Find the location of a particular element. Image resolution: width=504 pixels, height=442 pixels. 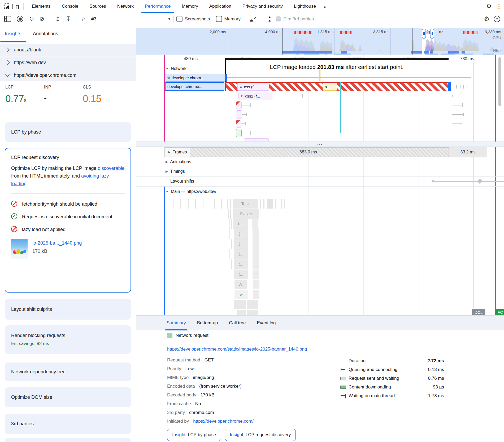

sidebar-tab: Insights is located at coordinates (13, 34).